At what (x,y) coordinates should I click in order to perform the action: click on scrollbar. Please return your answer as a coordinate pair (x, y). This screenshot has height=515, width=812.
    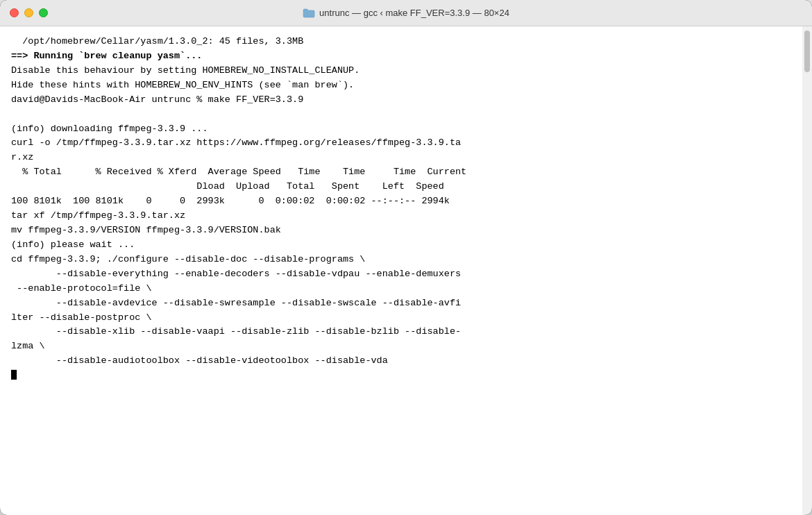
    Looking at the image, I should click on (807, 271).